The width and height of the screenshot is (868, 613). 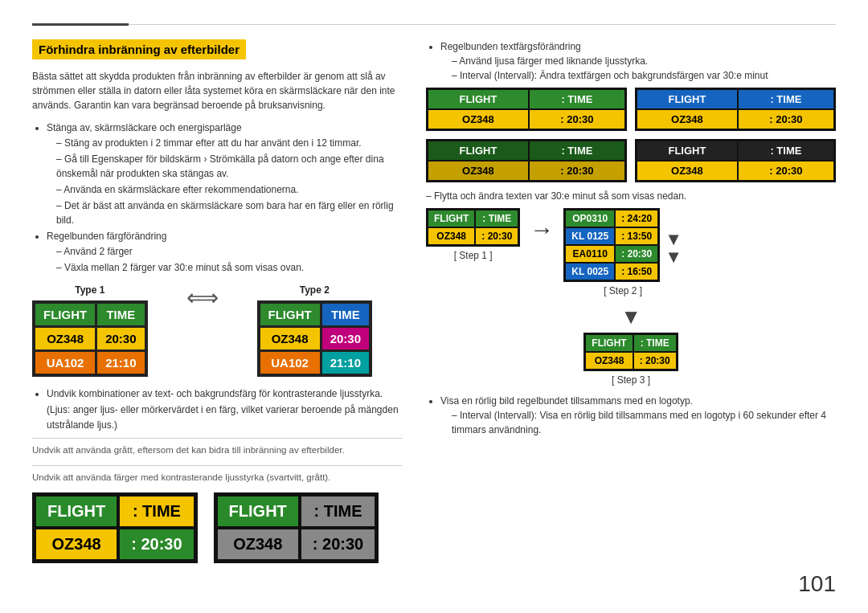 I want to click on sub-list-1: Stäng av produkten i 2 timmar efter att …, so click(x=229, y=182).